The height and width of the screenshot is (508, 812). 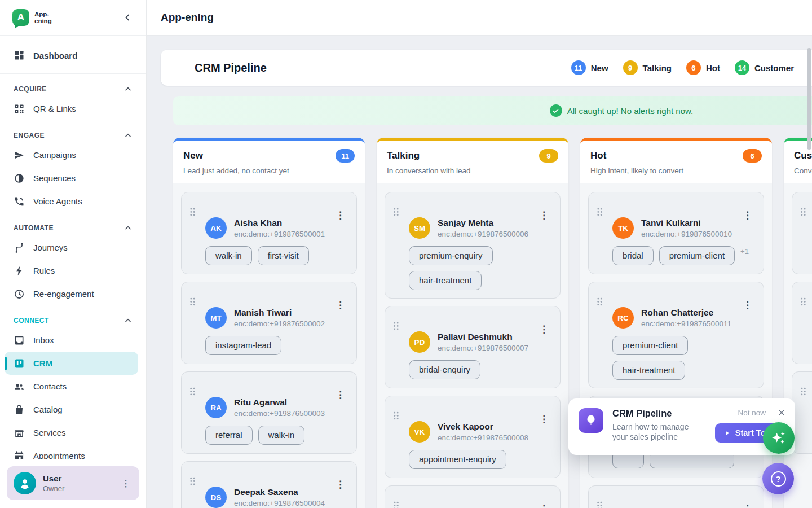 What do you see at coordinates (21, 17) in the screenshot?
I see `app-logo: A` at bounding box center [21, 17].